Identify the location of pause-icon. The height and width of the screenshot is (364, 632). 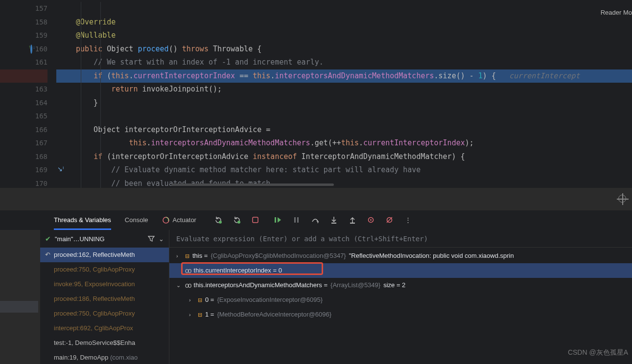
(297, 220).